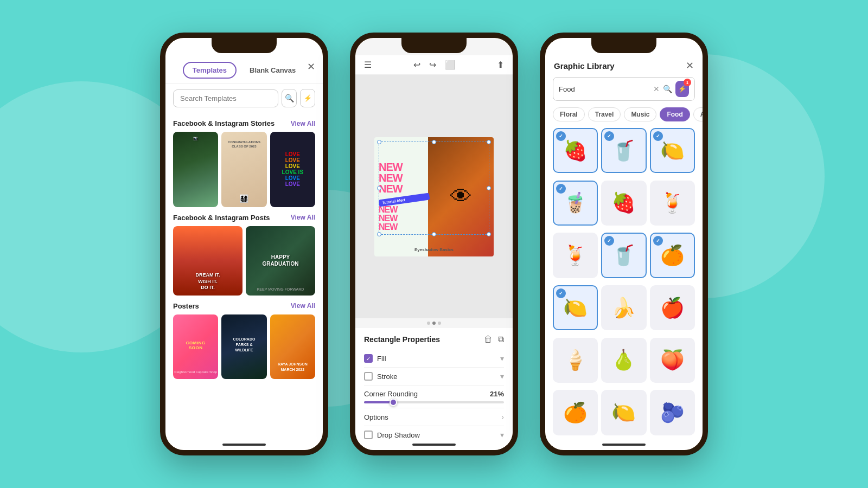  What do you see at coordinates (640, 114) in the screenshot?
I see `chip-music: Music` at bounding box center [640, 114].